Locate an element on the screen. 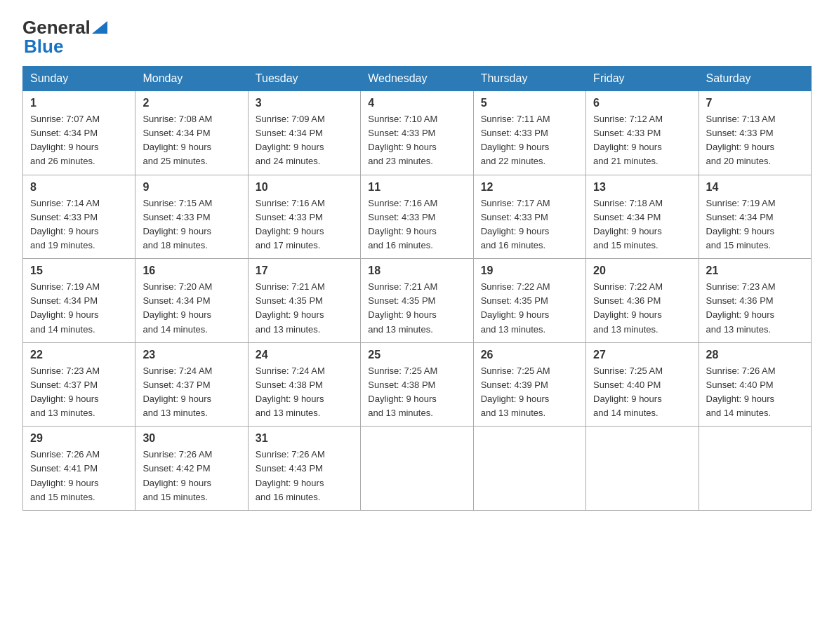 The height and width of the screenshot is (644, 834). day-number: 10 is located at coordinates (305, 187).